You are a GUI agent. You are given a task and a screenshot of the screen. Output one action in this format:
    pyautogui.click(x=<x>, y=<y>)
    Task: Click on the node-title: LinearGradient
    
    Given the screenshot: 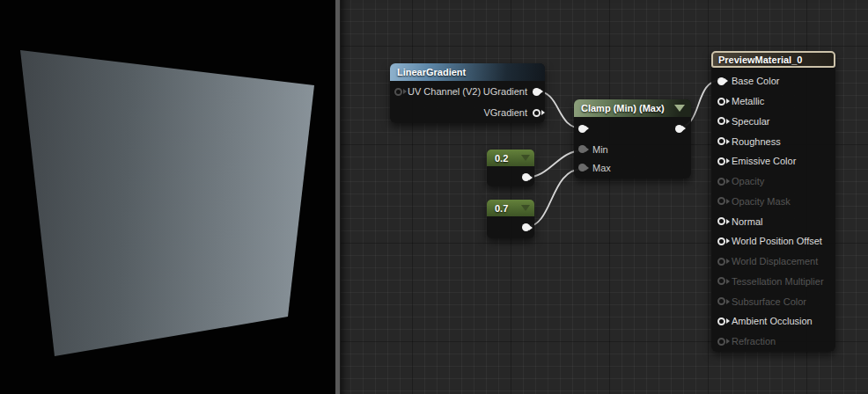 What is the action you would take?
    pyautogui.click(x=428, y=72)
    